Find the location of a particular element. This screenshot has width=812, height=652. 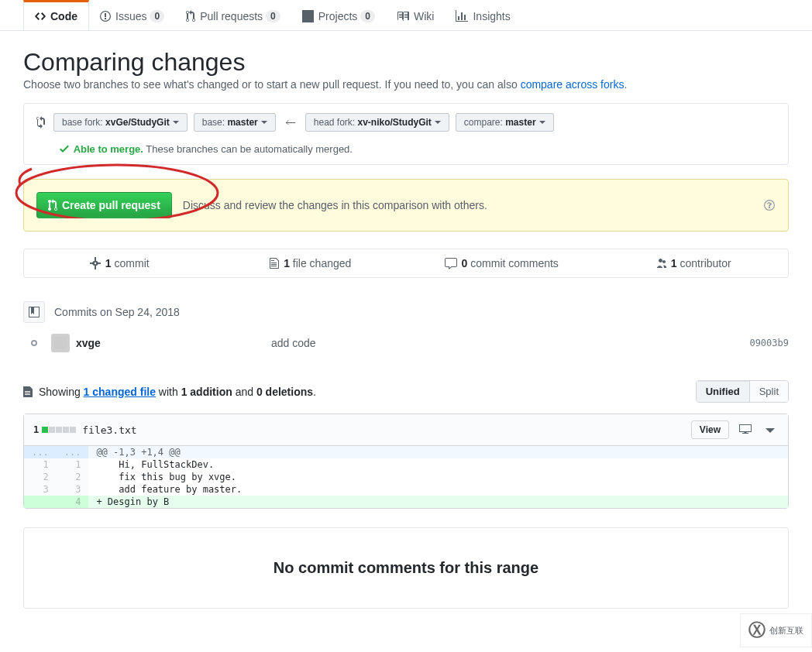

tab-prs-label: Pull requests is located at coordinates (231, 16).